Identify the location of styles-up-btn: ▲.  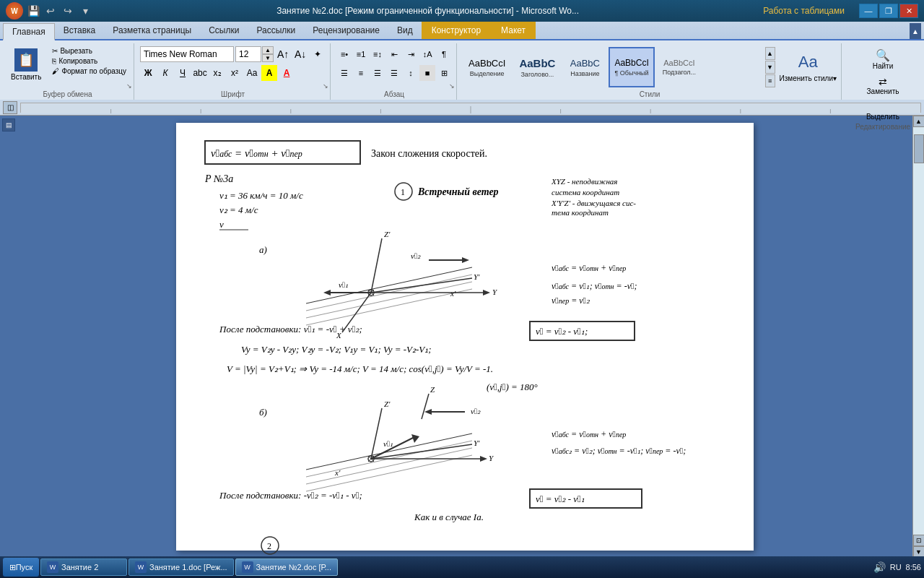
(770, 53).